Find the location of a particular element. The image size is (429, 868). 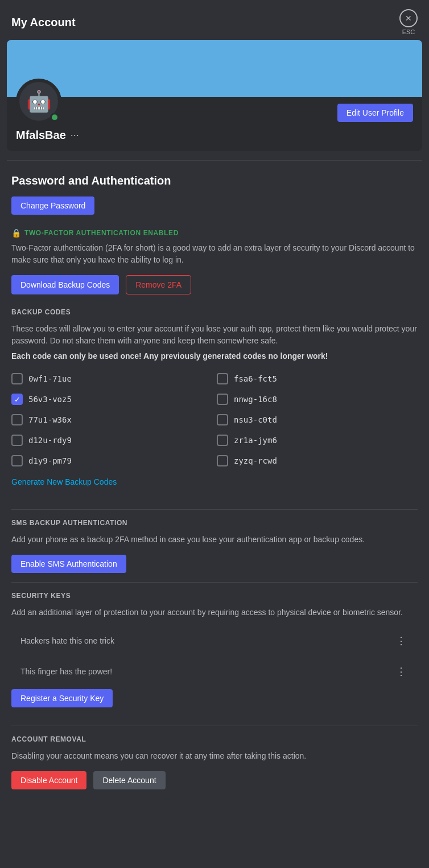

profile-banner is located at coordinates (214, 68).